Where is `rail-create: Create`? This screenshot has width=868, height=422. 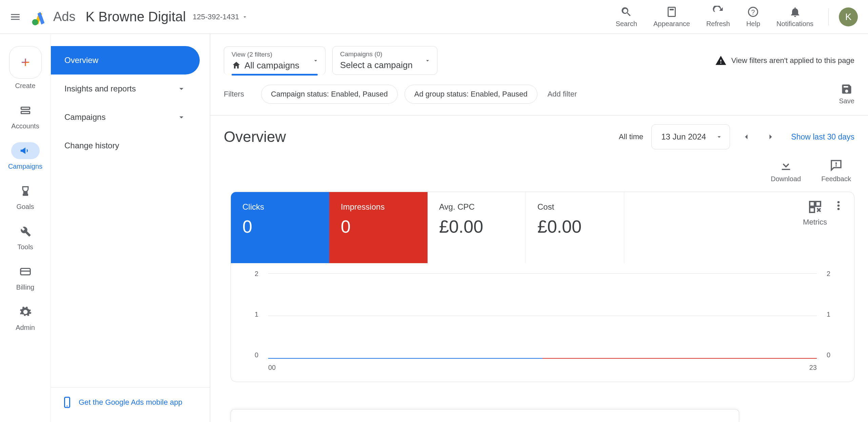
rail-create: Create is located at coordinates (25, 68).